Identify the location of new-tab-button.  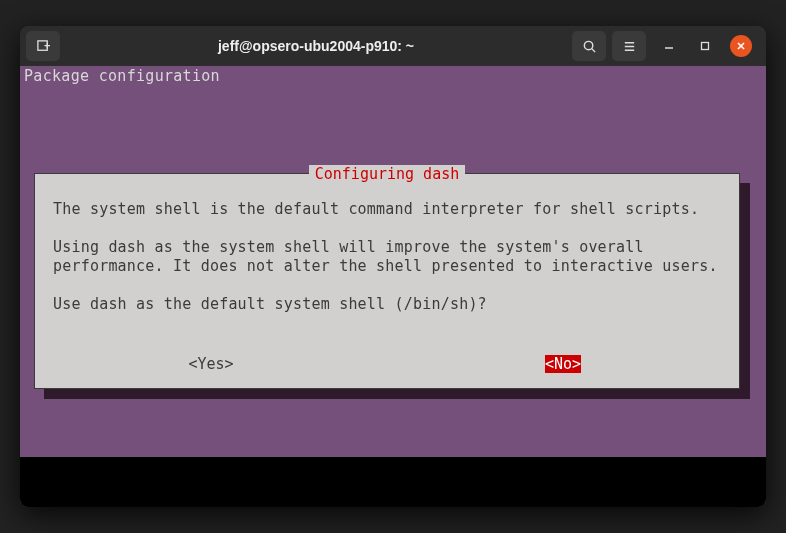
(43, 46).